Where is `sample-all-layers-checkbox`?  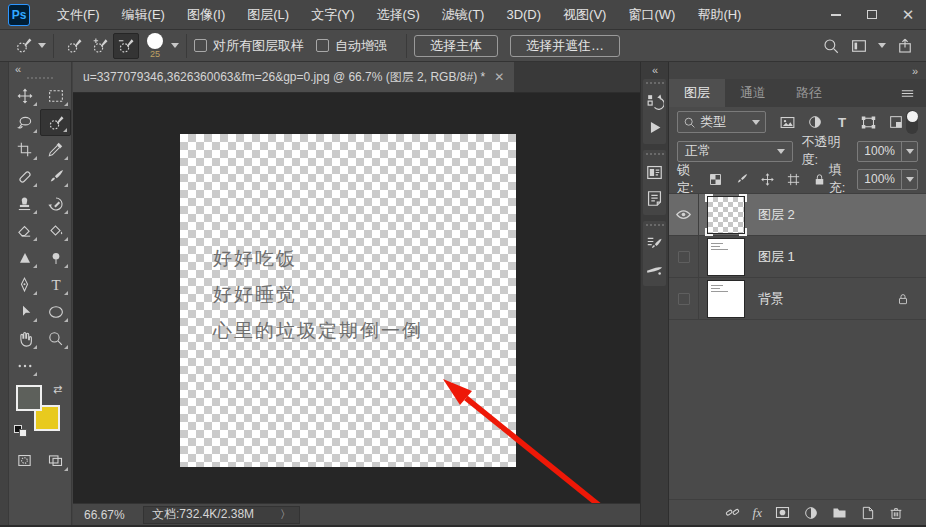 sample-all-layers-checkbox is located at coordinates (200, 46).